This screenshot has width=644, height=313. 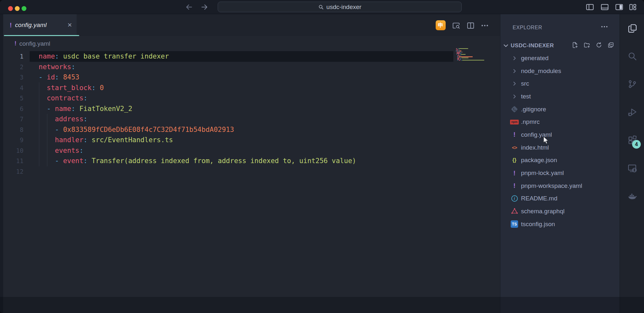 What do you see at coordinates (506, 46) in the screenshot?
I see `chevron-down-icon` at bounding box center [506, 46].